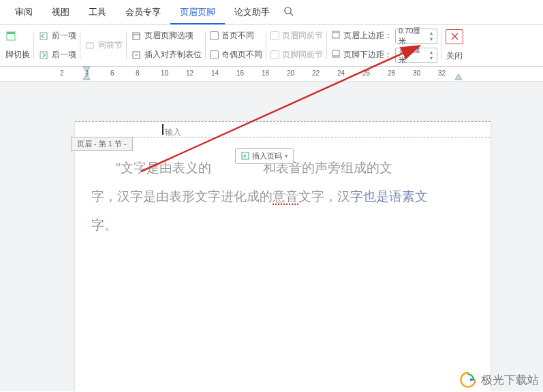 The height and width of the screenshot is (392, 543). What do you see at coordinates (267, 157) in the screenshot?
I see `insert-page-number-label: 插入页码` at bounding box center [267, 157].